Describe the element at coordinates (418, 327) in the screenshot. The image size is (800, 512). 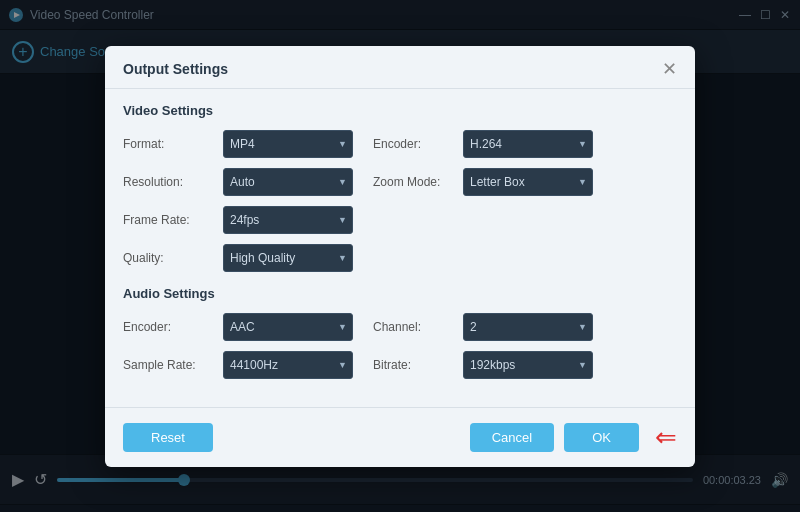
I see `channel-label: Channel:` at that location.